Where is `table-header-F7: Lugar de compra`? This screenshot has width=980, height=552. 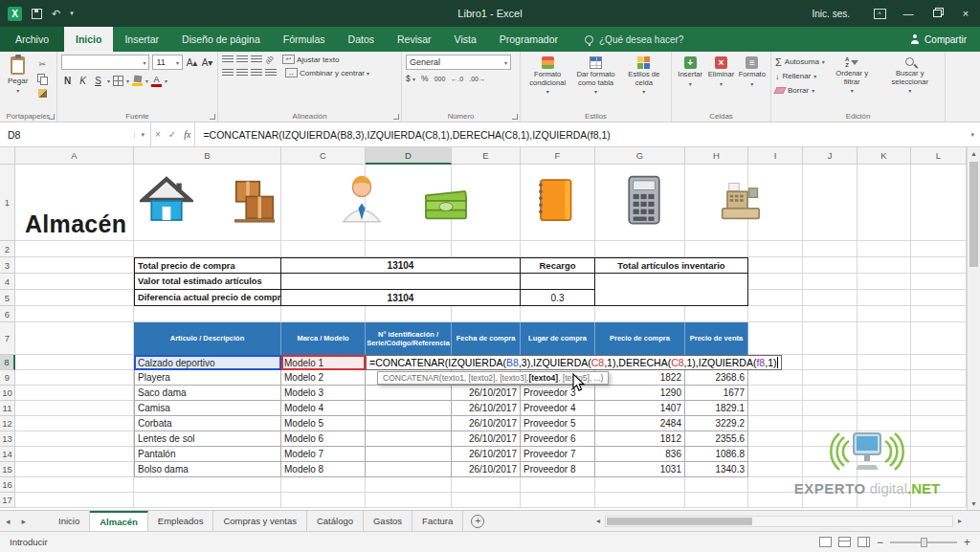 table-header-F7: Lugar de compra is located at coordinates (558, 339).